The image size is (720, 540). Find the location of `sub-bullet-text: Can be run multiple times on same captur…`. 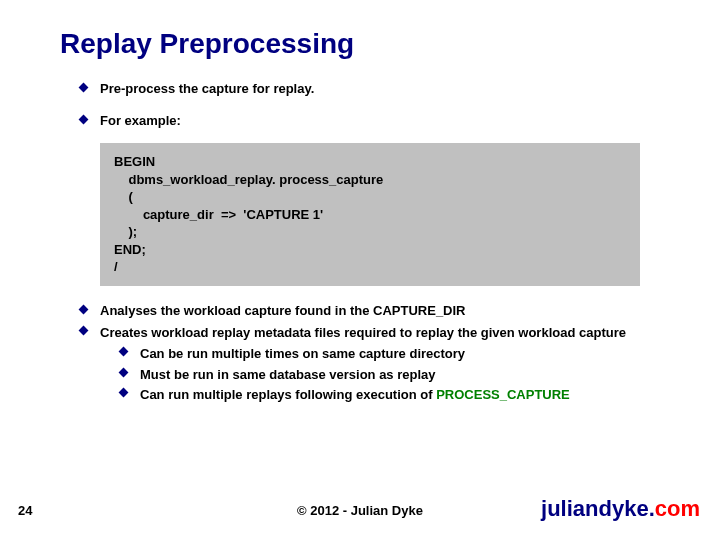

sub-bullet-text: Can be run multiple times on same captur… is located at coordinates (302, 354).